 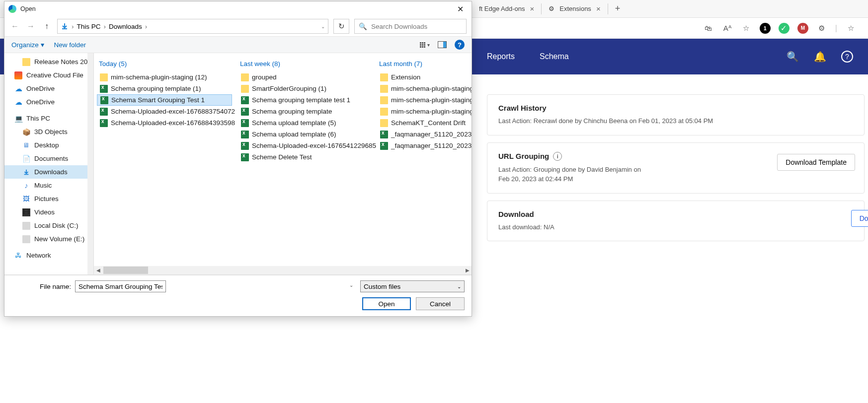 What do you see at coordinates (554, 57) in the screenshot?
I see `nav-schema: Schema` at bounding box center [554, 57].